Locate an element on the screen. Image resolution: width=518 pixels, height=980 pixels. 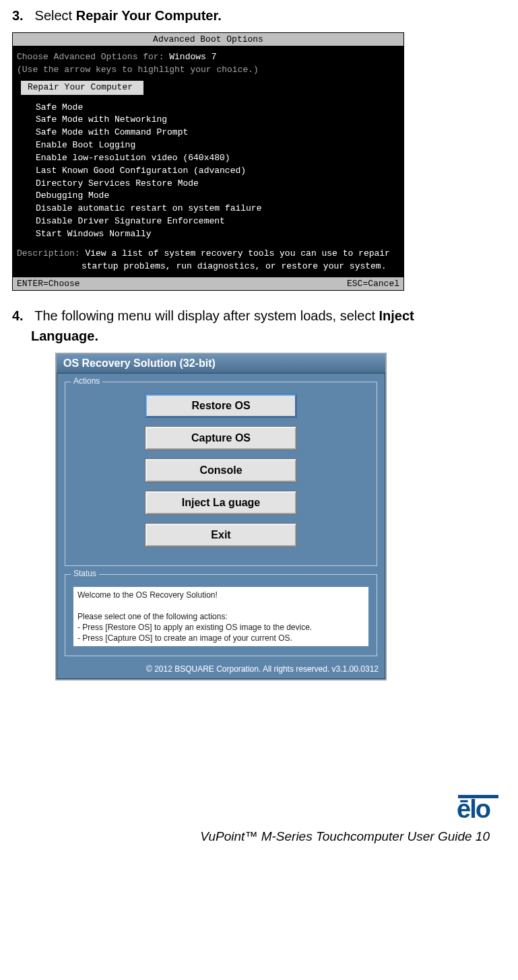
boot-desc-key: Description: is located at coordinates (51, 253).